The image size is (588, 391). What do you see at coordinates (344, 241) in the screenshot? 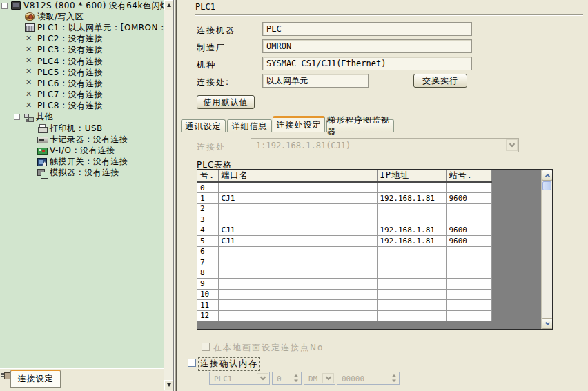
I see `table-row: 5 CJ1 192.168.1.81 9600` at bounding box center [344, 241].